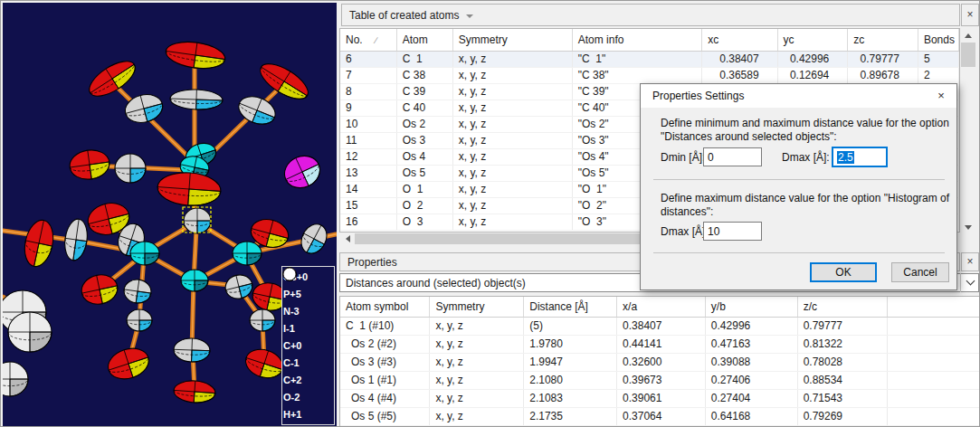  Describe the element at coordinates (650, 40) in the screenshot. I see `atoms-table-header-row: No.∕AtomSymmetryAtom infoxcyczcBonds` at that location.